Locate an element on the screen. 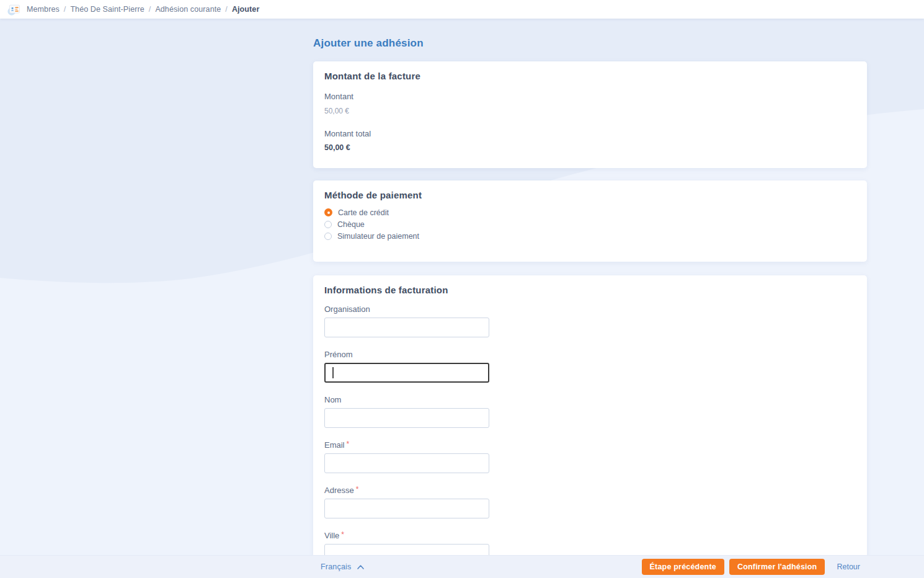  breadcrumb: Membres / Théo De Saint-Pierre / Adhésio… is located at coordinates (143, 9).